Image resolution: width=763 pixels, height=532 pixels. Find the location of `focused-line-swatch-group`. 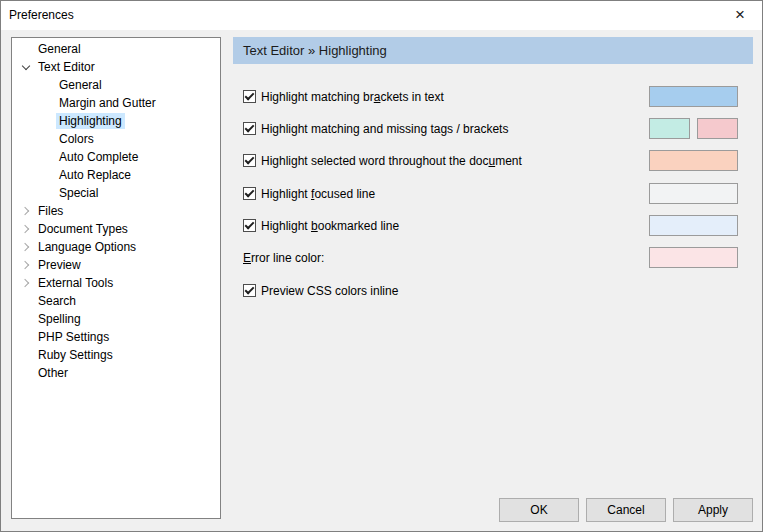

focused-line-swatch-group is located at coordinates (694, 194).